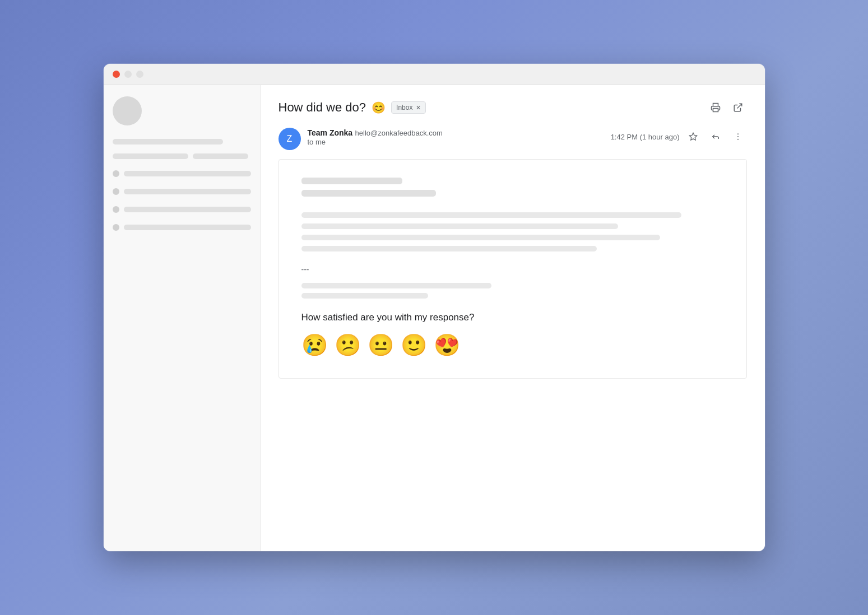  I want to click on inbox-label: Inbox, so click(405, 108).